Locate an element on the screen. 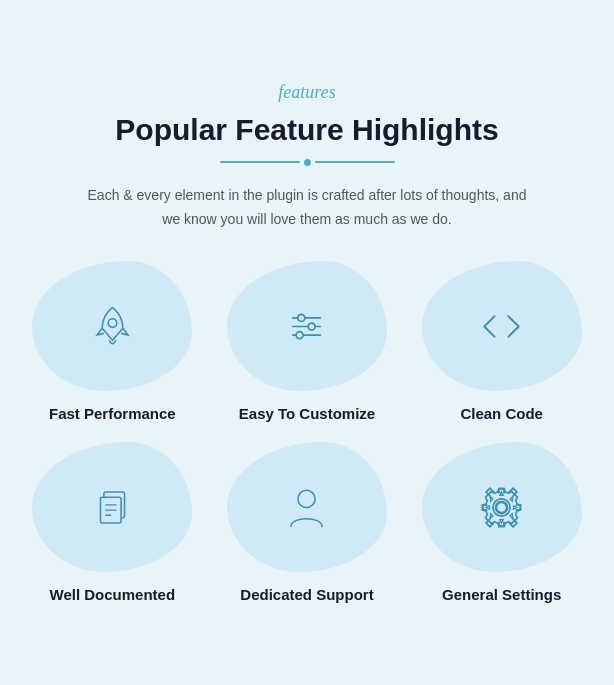  icon-blob-sliders is located at coordinates (307, 326).